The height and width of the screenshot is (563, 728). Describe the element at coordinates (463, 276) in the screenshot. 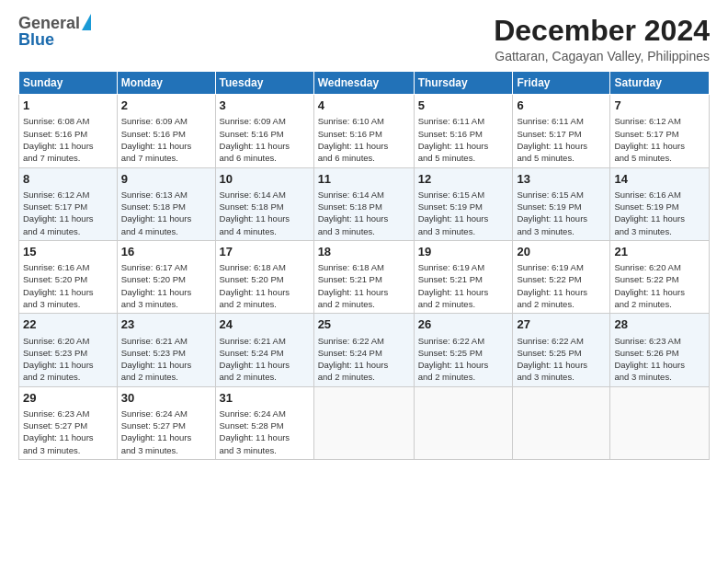

I see `calendar-cell: 19Sunrise: 6:19 AMSunset: 5:21 PMDayligh…` at that location.